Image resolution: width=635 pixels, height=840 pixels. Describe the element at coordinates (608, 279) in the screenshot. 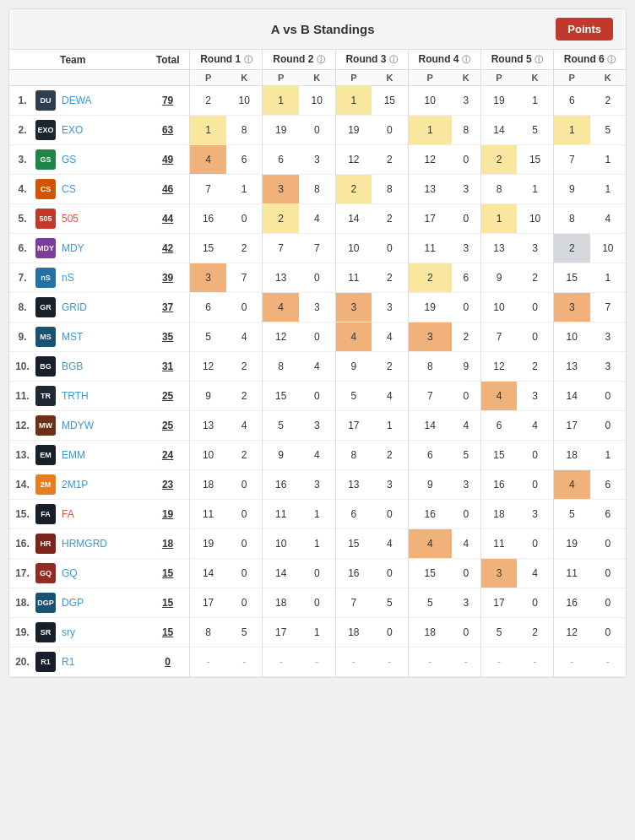

I see `r6k-cell: 1` at that location.